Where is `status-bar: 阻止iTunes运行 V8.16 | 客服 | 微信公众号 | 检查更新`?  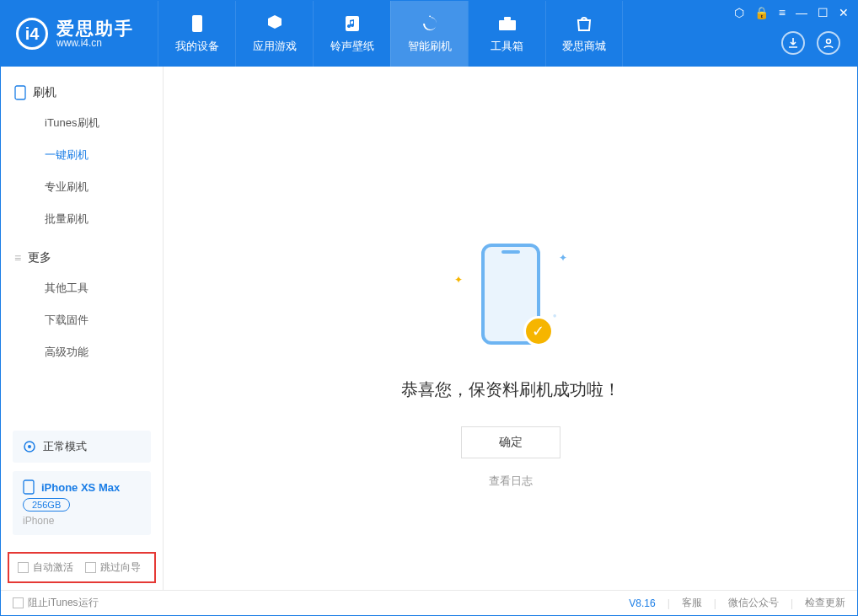
status-bar: 阻止iTunes运行 V8.16 | 客服 | 微信公众号 | 检查更新 is located at coordinates (429, 603).